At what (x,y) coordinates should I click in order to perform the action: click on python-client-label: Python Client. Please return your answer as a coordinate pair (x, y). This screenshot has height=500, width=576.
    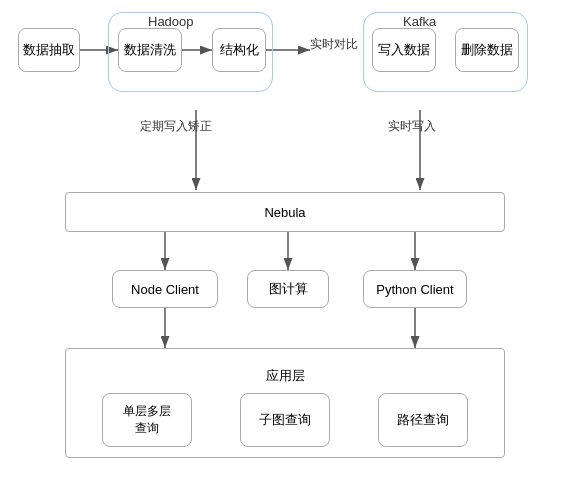
    Looking at the image, I should click on (414, 290).